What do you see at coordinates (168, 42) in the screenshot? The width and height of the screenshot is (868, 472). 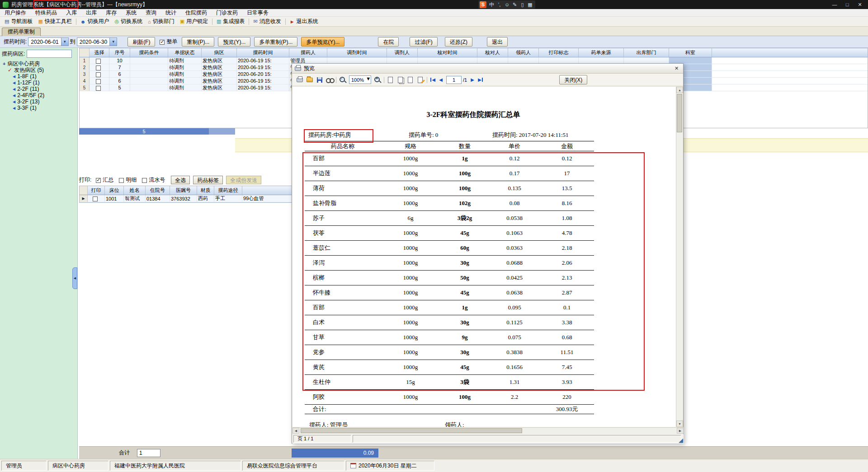 I see `whole-order-checkbox-group: 整单` at bounding box center [168, 42].